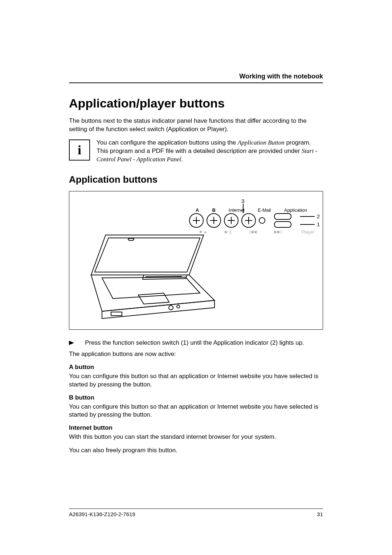 The height and width of the screenshot is (555, 392). Describe the element at coordinates (210, 151) in the screenshot. I see `info-text: You can configure the application button…` at that location.